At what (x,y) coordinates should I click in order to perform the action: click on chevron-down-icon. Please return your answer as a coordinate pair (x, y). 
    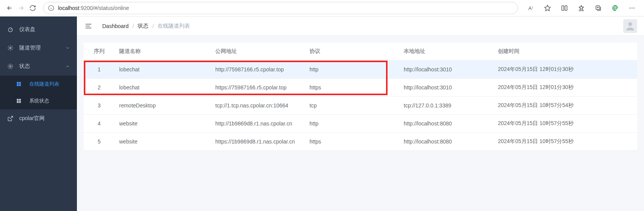
    Looking at the image, I should click on (68, 48).